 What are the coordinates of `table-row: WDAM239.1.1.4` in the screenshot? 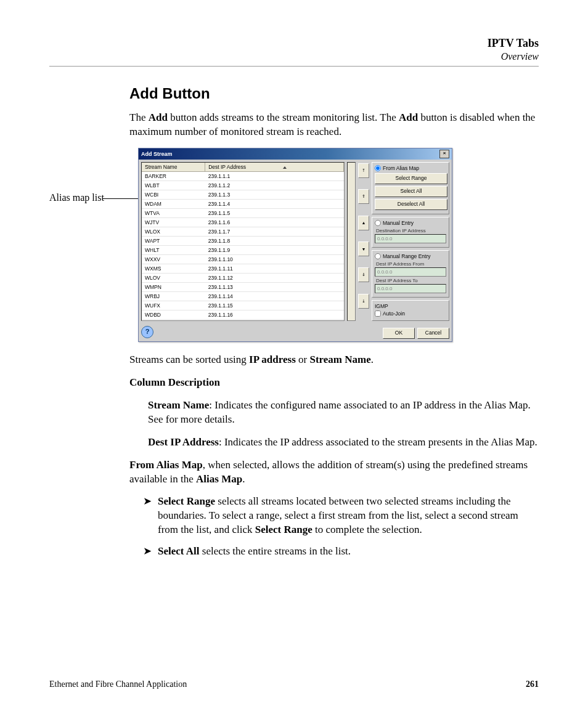 It's located at (243, 203).